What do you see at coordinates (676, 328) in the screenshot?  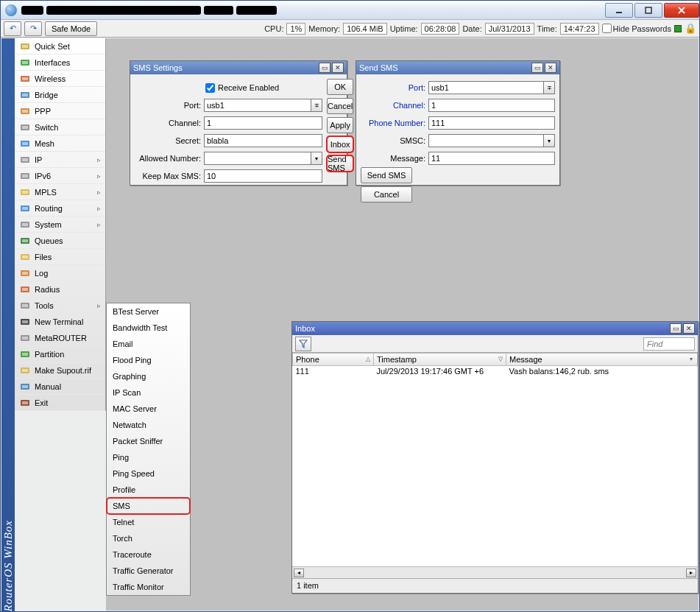 I see `inbox-dock-button: ▭` at bounding box center [676, 328].